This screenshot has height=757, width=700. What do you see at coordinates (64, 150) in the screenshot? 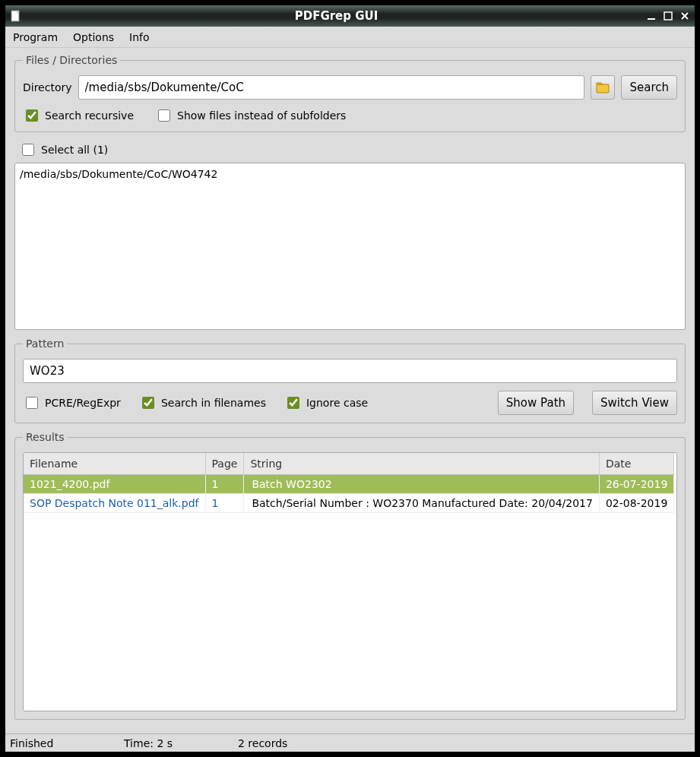
I see `select-all-checkbox: Select all (1)` at bounding box center [64, 150].